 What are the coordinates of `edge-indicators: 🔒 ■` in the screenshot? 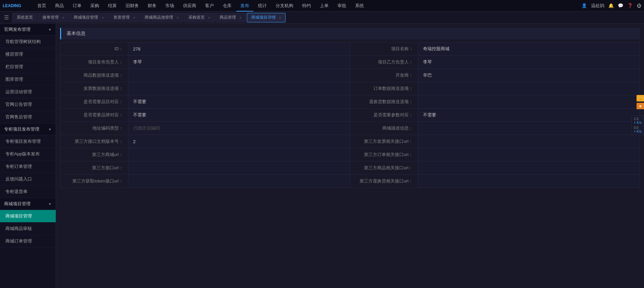 It's located at (640, 102).